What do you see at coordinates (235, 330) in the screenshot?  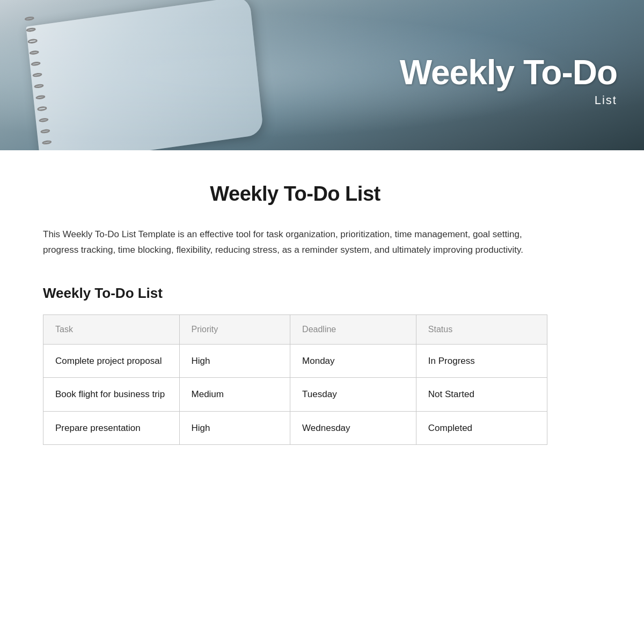 I see `header-priority: Priority` at bounding box center [235, 330].